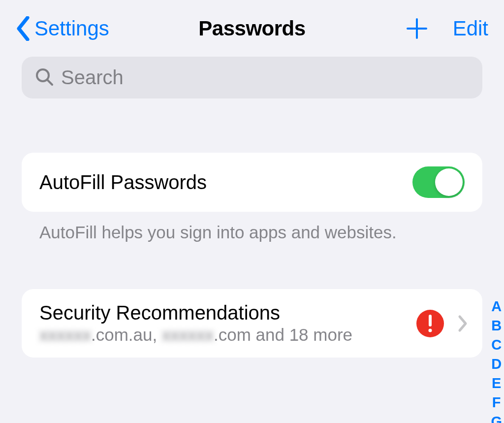  I want to click on index-letter-d: D, so click(496, 364).